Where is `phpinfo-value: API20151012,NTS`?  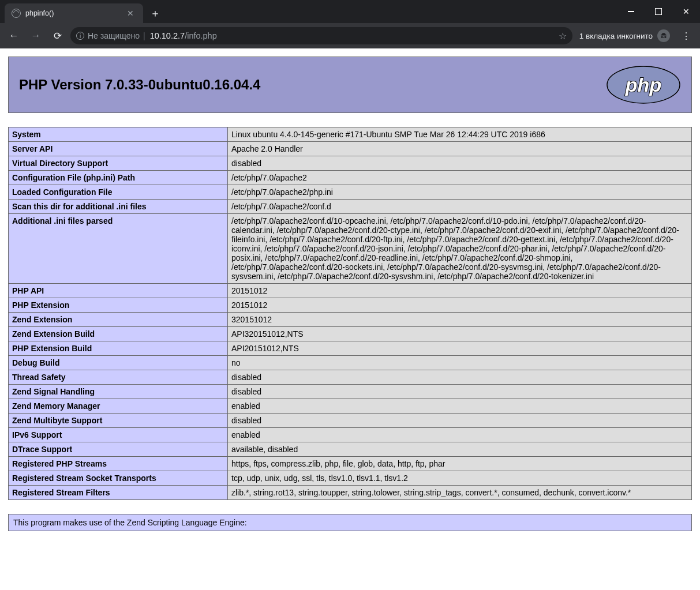 phpinfo-value: API20151012,NTS is located at coordinates (460, 348).